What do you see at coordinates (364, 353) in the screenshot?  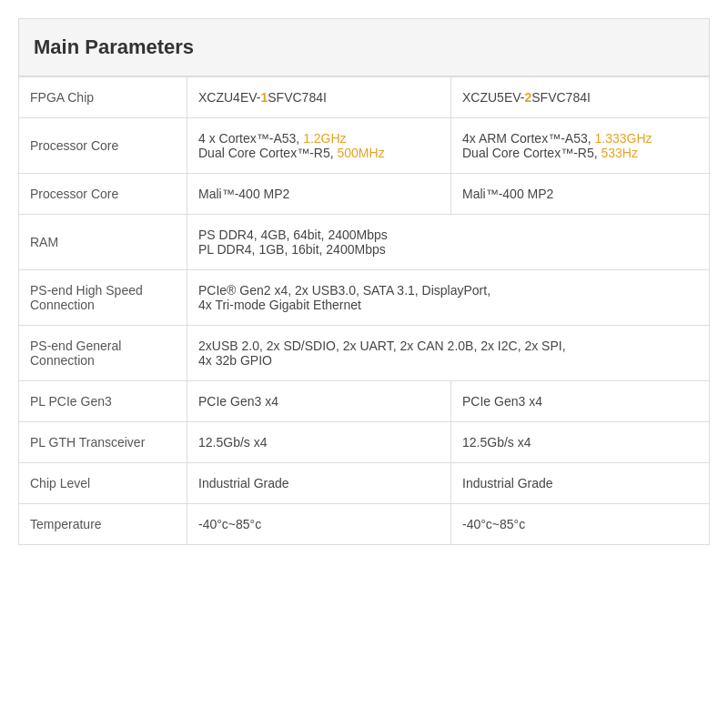 I see `table-row: PS-end General Connection2xUSB 2.0, 2x S…` at bounding box center [364, 353].